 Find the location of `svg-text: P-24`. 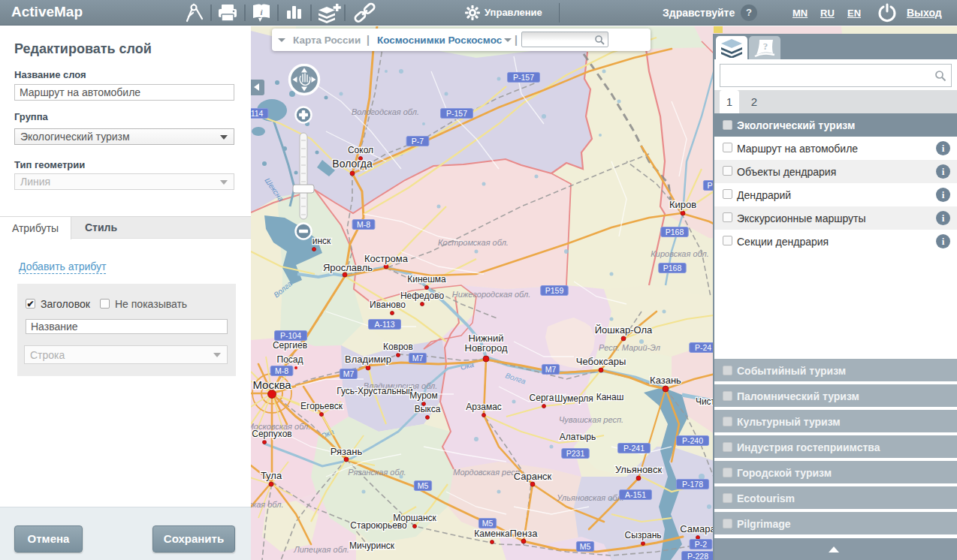

svg-text: P-24 is located at coordinates (703, 348).